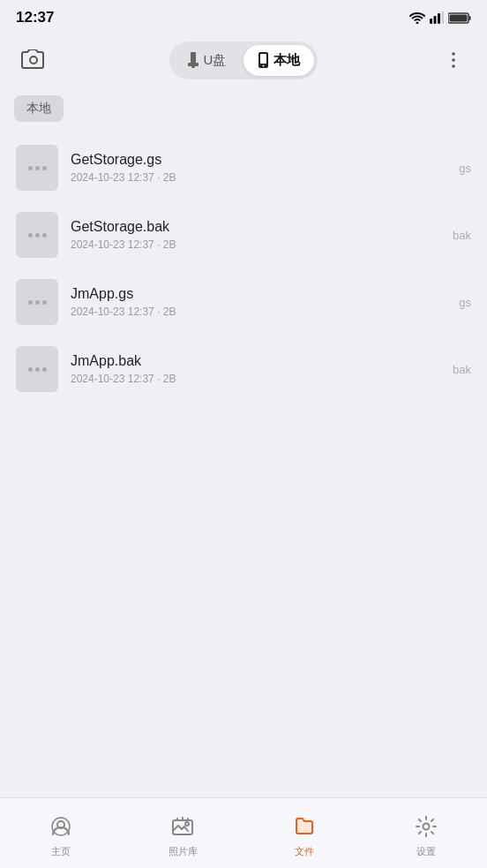 This screenshot has width=487, height=868. What do you see at coordinates (304, 834) in the screenshot?
I see `nav-files: 文件` at bounding box center [304, 834].